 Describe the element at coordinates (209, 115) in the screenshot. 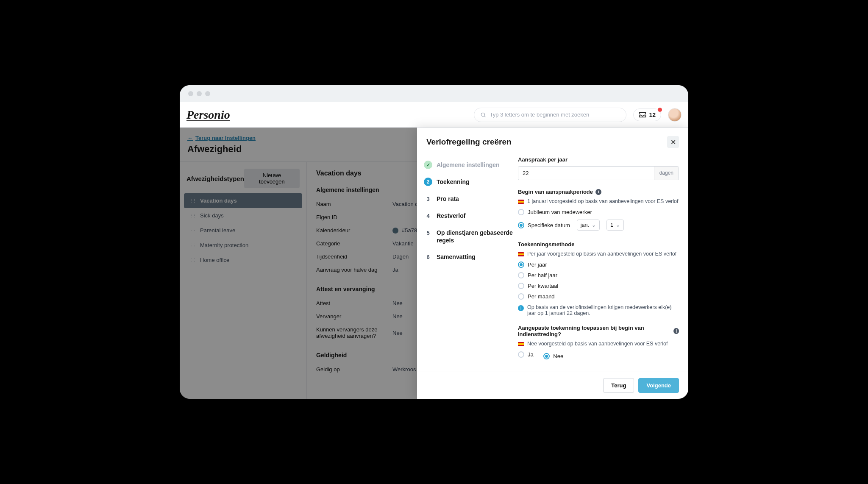

I see `logo: Personio` at that location.